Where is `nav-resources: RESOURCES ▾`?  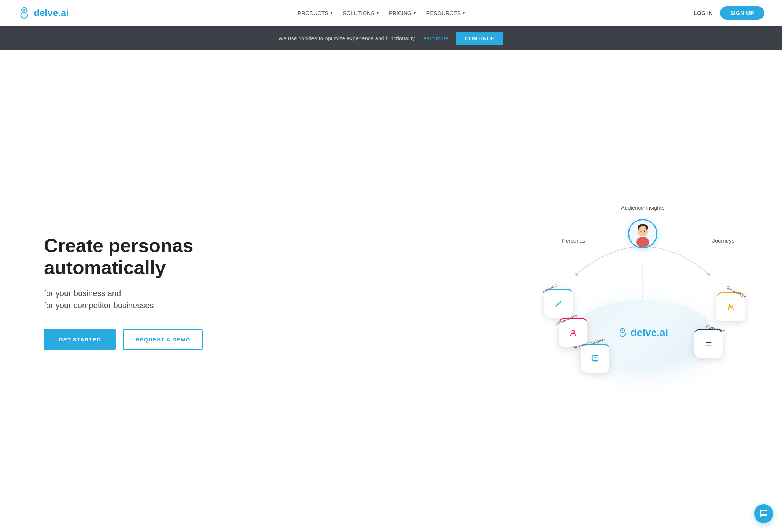
nav-resources: RESOURCES ▾ is located at coordinates (445, 13).